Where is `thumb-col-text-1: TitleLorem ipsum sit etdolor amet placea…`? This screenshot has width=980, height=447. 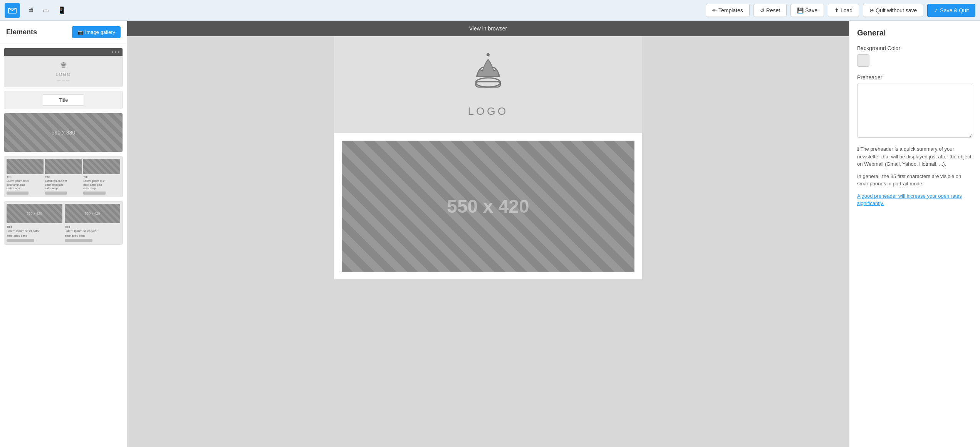 thumb-col-text-1: TitleLorem ipsum sit etdolor amet placea… is located at coordinates (25, 183).